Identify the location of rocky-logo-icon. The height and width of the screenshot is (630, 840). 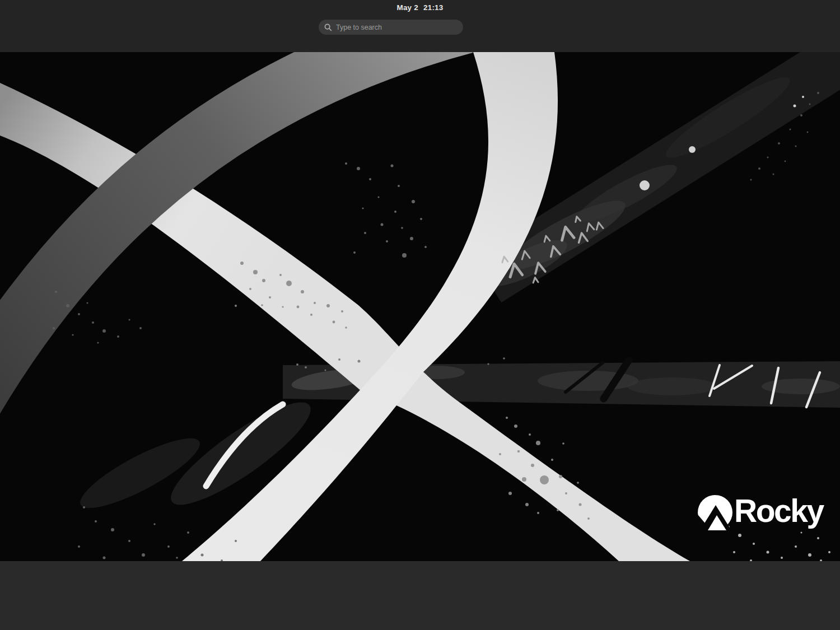
(715, 513).